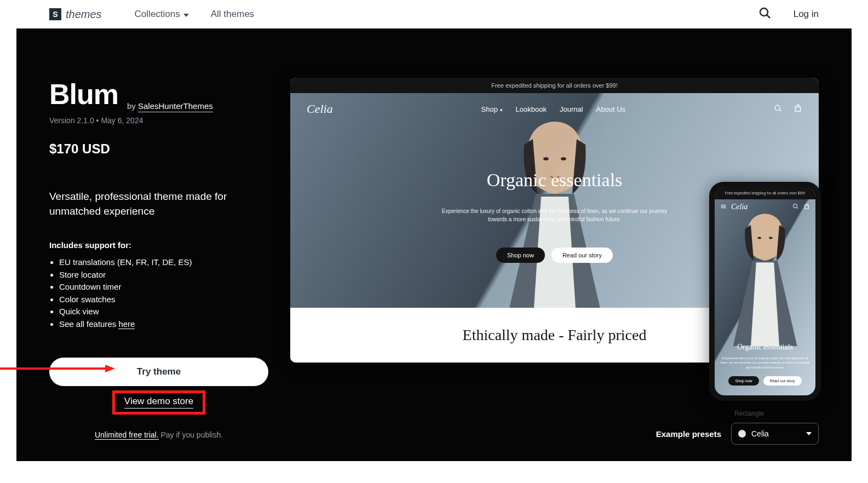  Describe the element at coordinates (744, 381) in the screenshot. I see `mobile-shop-now-button: Shop now` at that location.